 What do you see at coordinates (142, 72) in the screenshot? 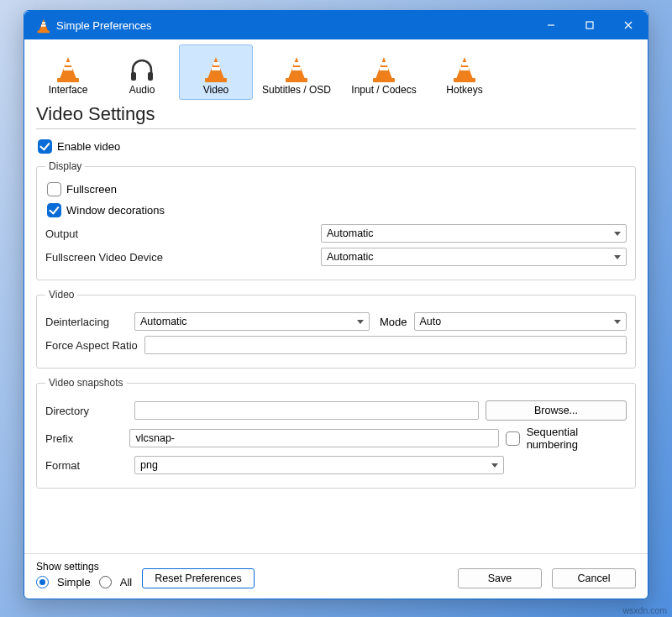
I see `tab-audio: Audio` at bounding box center [142, 72].